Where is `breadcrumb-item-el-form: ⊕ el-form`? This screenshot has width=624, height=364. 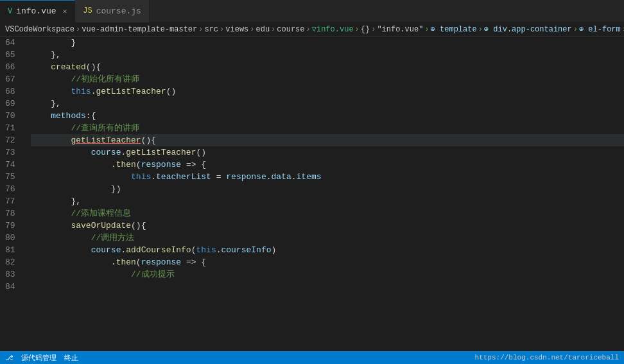 breadcrumb-item-el-form: ⊕ el-form is located at coordinates (600, 30).